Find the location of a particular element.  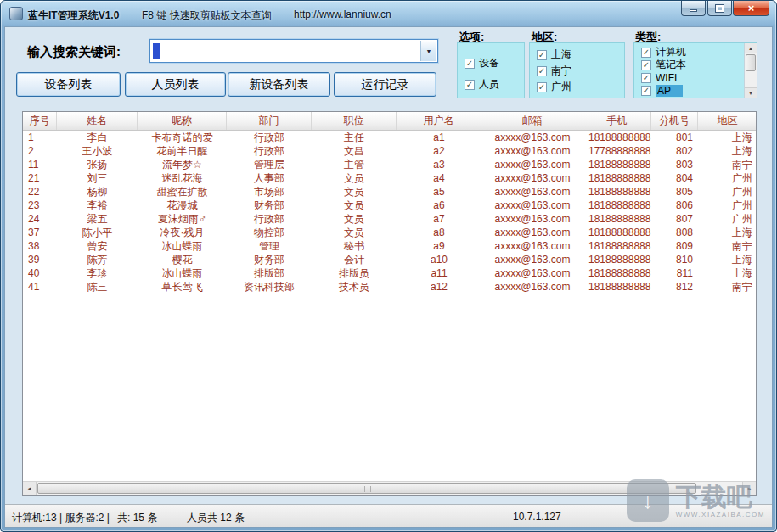

table-cell: 管理层 is located at coordinates (269, 165).